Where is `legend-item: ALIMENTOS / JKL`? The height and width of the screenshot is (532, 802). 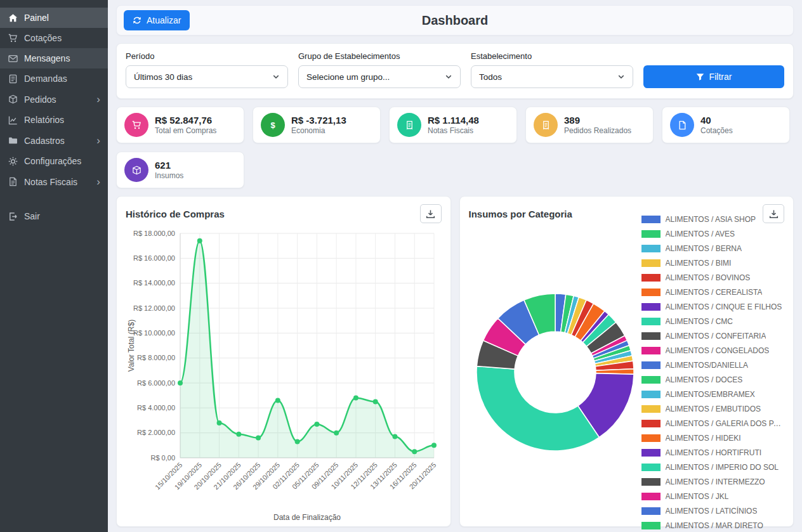 legend-item: ALIMENTOS / JKL is located at coordinates (713, 496).